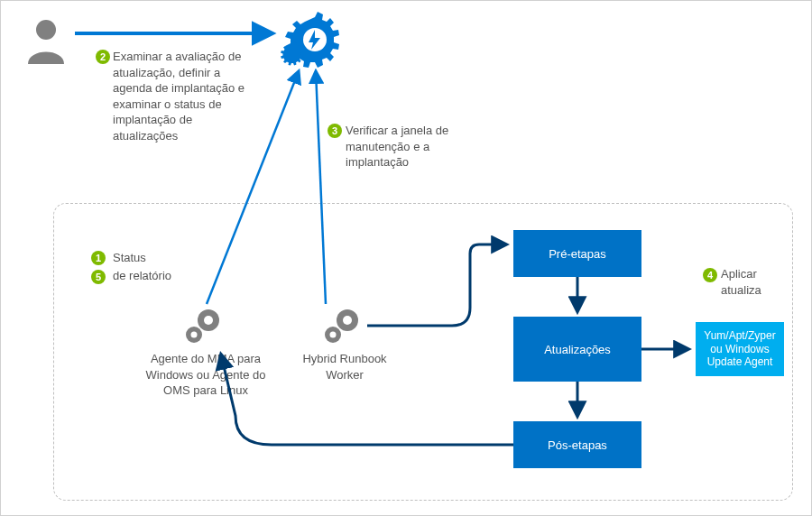  What do you see at coordinates (98, 258) in the screenshot?
I see `step-badge-1: 1` at bounding box center [98, 258].